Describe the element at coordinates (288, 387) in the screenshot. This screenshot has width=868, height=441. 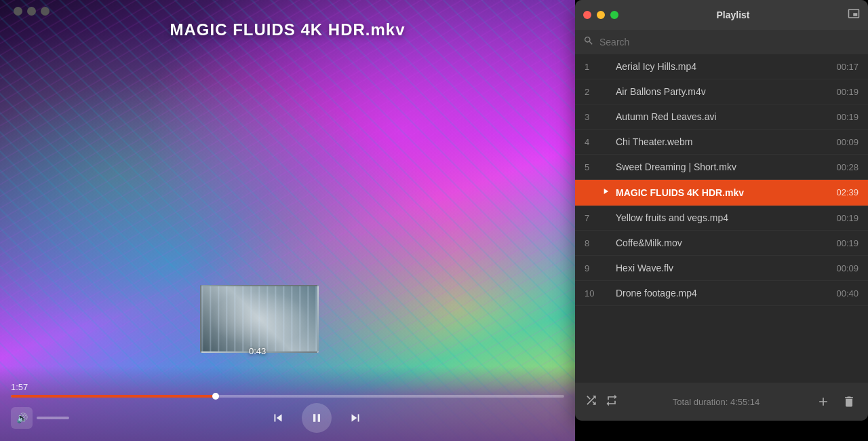
I see `time-display: 1:57` at that location.